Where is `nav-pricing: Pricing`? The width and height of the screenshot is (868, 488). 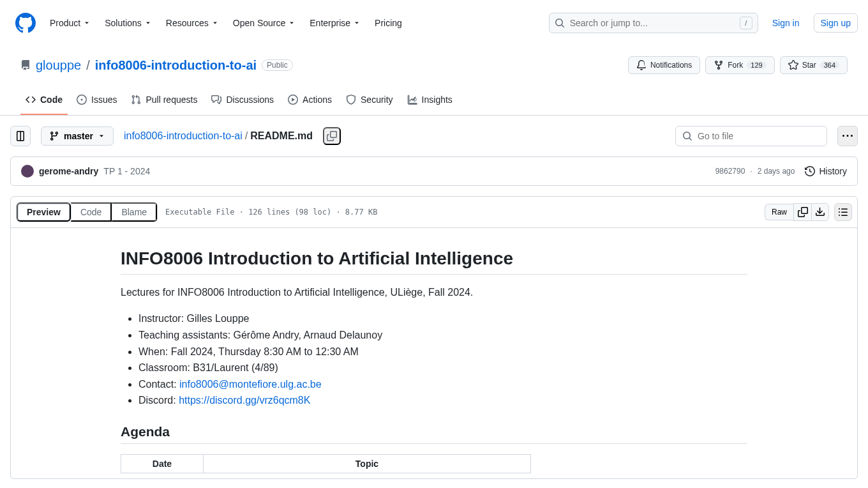
nav-pricing: Pricing is located at coordinates (388, 23).